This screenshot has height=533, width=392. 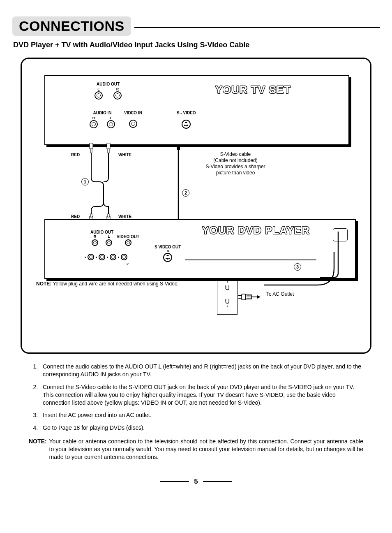 I want to click on diagram-note-text: Yellow plug and wire are not needed when…, so click(x=116, y=284).